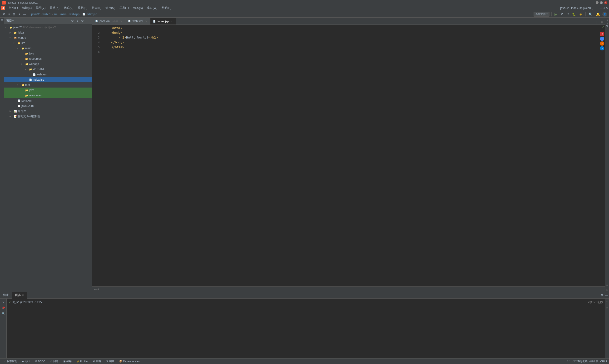  I want to click on tree-item-java02: ▾ 📁 java02 D:\Codes\maven\project\java02, so click(48, 27).